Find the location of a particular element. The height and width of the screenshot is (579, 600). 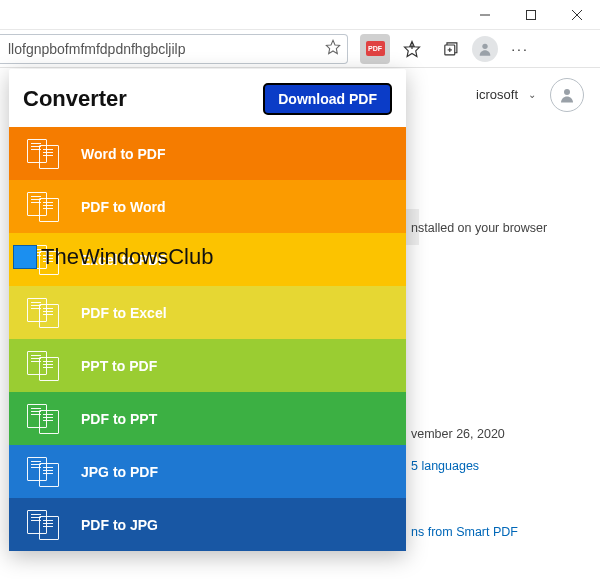

profile-avatar-large is located at coordinates (567, 95).